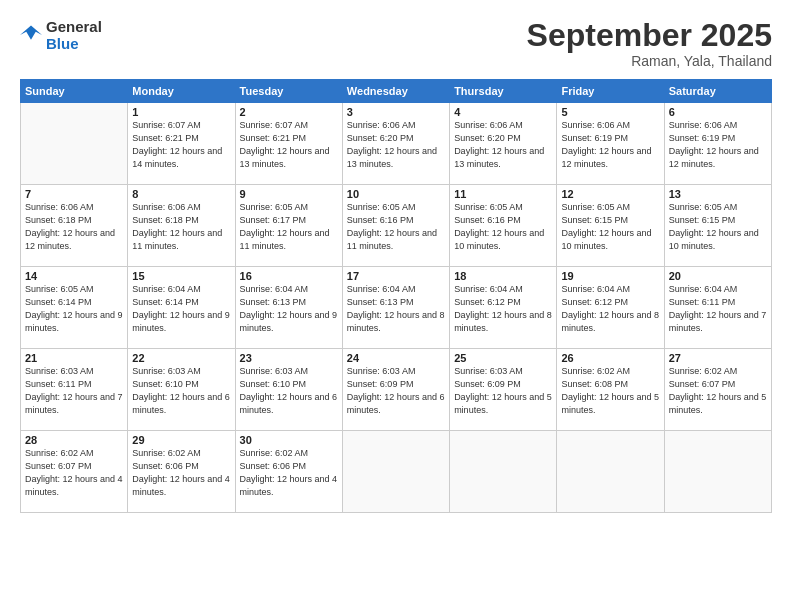 This screenshot has height=612, width=792. Describe the element at coordinates (503, 358) in the screenshot. I see `day-number: 25` at that location.